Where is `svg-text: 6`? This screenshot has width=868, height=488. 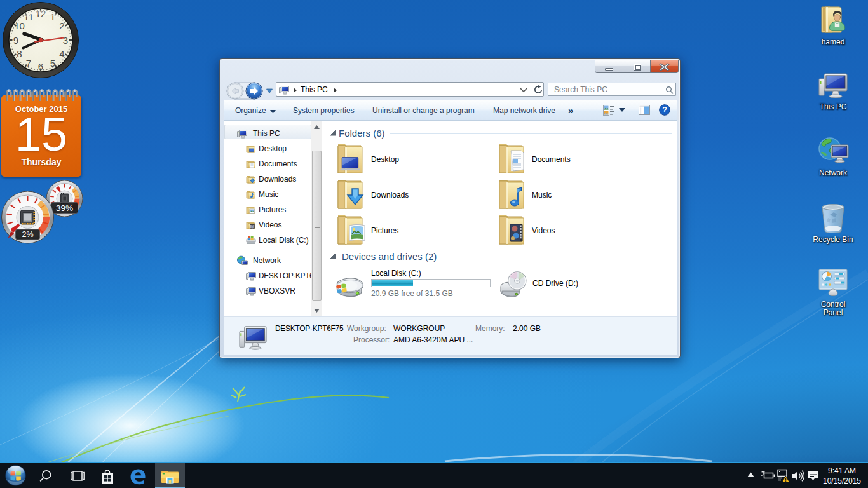
svg-text: 6 is located at coordinates (41, 66).